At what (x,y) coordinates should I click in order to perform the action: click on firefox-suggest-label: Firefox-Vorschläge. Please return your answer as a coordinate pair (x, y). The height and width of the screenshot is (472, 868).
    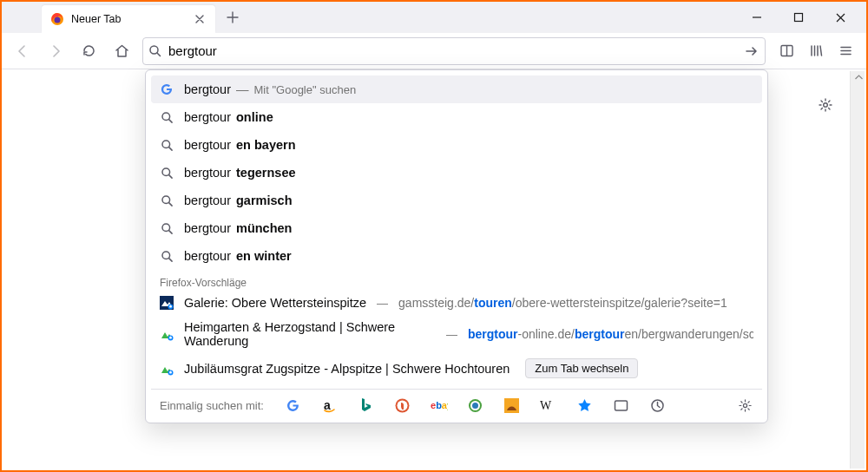
    Looking at the image, I should click on (457, 280).